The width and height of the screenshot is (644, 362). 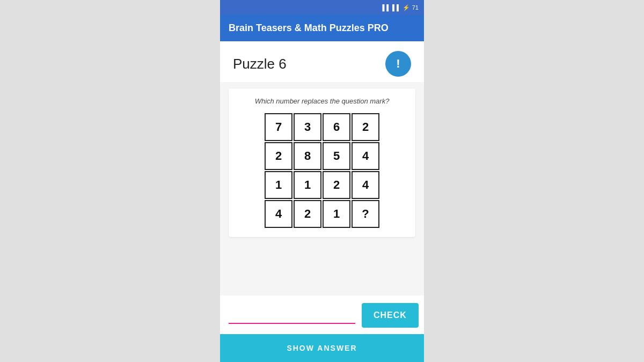 What do you see at coordinates (336, 214) in the screenshot?
I see `grid-cell-3-2: 1` at bounding box center [336, 214].